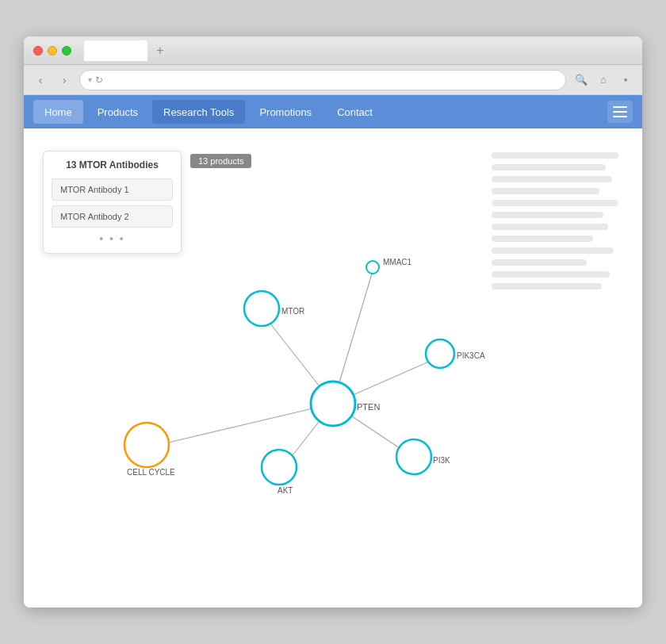  What do you see at coordinates (620, 112) in the screenshot?
I see `hamburger-icon` at bounding box center [620, 112].